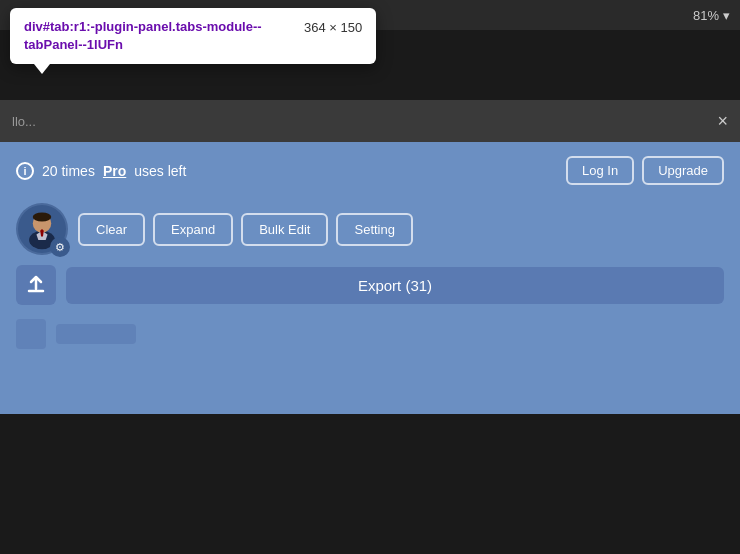 The image size is (740, 554). I want to click on export-row: Export (31), so click(370, 290).